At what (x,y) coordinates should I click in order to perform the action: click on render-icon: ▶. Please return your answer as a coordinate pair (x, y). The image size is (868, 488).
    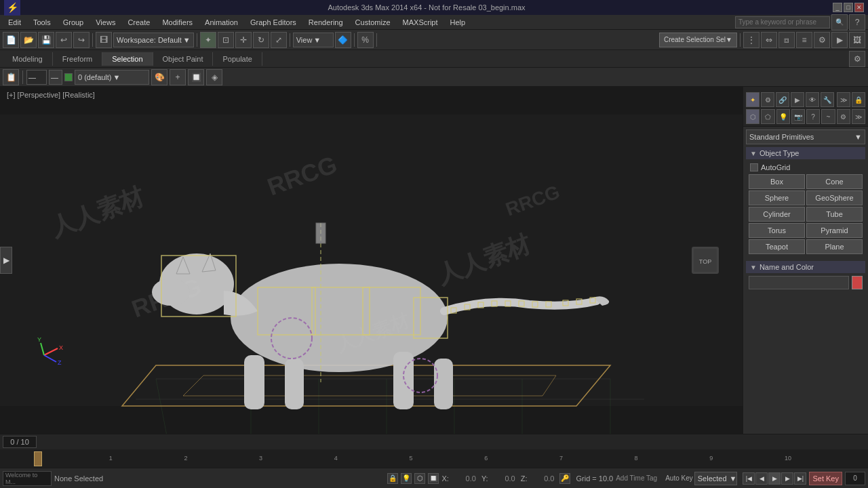
    Looking at the image, I should click on (840, 40).